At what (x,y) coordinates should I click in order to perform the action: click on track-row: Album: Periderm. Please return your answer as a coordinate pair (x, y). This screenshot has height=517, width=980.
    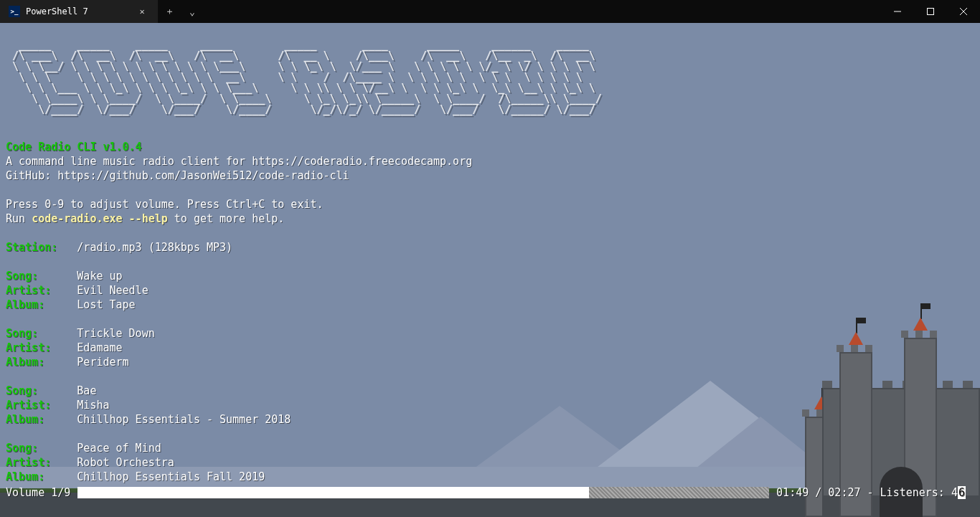
    Looking at the image, I should click on (67, 362).